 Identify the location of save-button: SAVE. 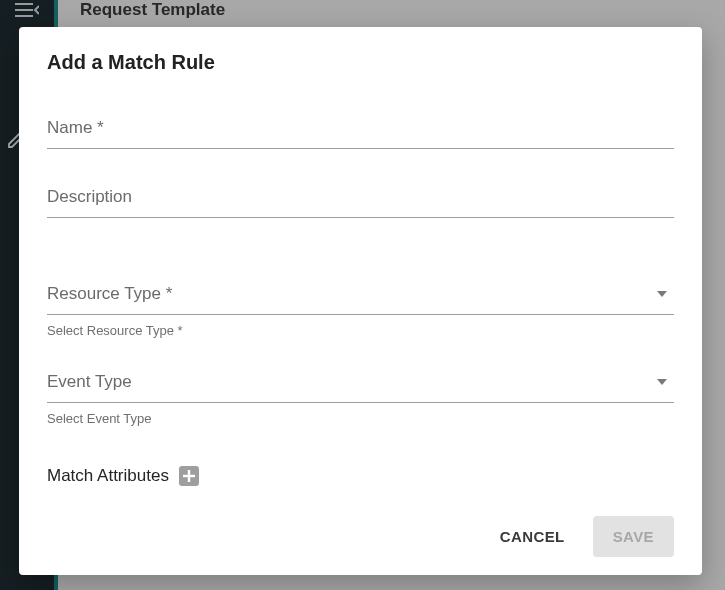
(634, 536).